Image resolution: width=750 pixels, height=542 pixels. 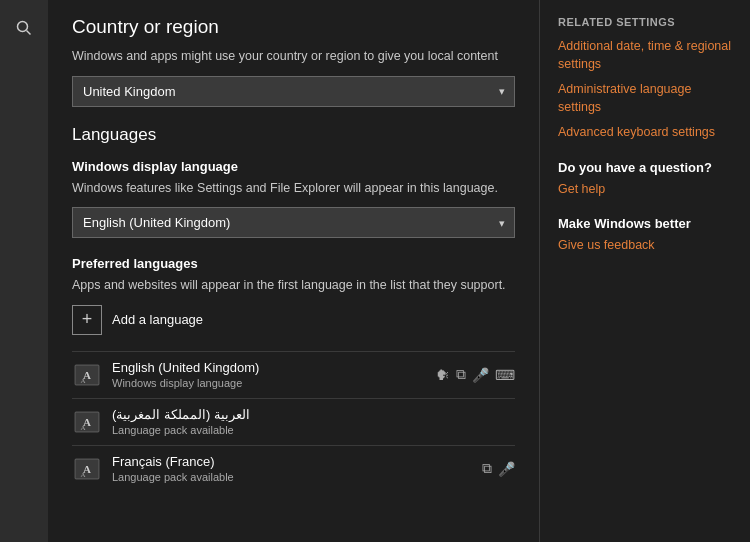 What do you see at coordinates (314, 430) in the screenshot?
I see `arabic-subtext: Language pack available` at bounding box center [314, 430].